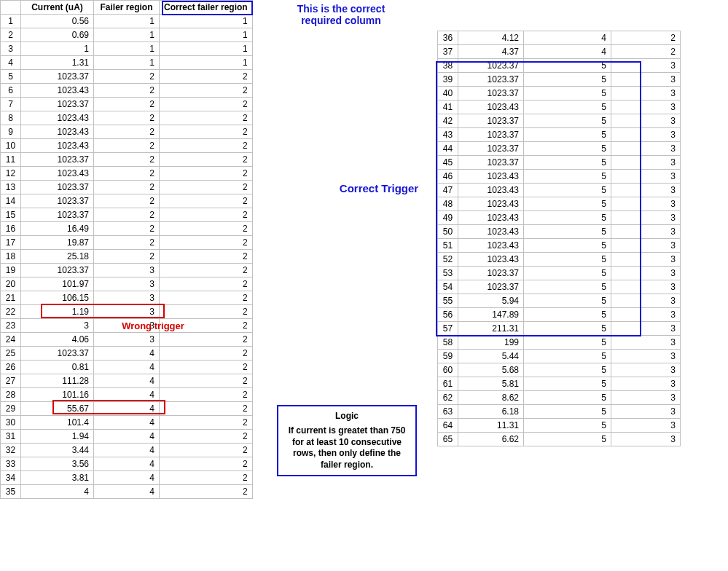  Describe the element at coordinates (560, 191) in the screenshot. I see `table-row: 471023.4353` at that location.